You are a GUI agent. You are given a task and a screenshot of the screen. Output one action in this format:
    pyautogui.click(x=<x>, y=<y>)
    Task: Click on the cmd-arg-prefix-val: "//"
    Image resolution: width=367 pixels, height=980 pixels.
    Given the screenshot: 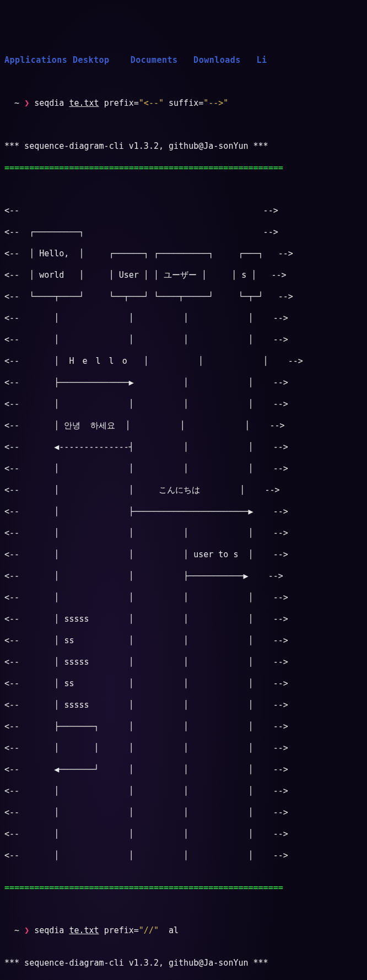 What is the action you would take?
    pyautogui.click(x=149, y=930)
    